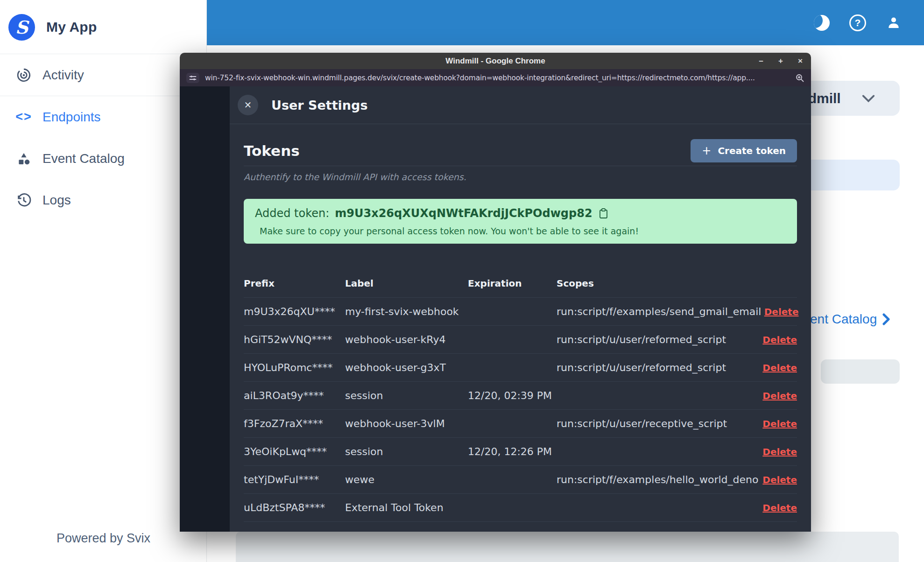 This screenshot has width=924, height=562. Describe the element at coordinates (520, 177) in the screenshot. I see `tokens-subtitle: Authentify to the Windmill API with acce…` at that location.